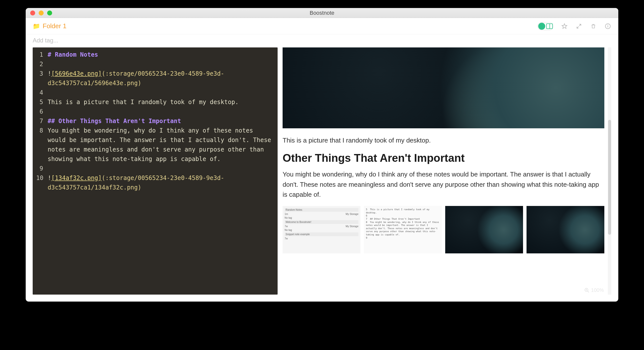 Image resolution: width=644 pixels, height=350 pixels. I want to click on view-solid-icon, so click(542, 26).